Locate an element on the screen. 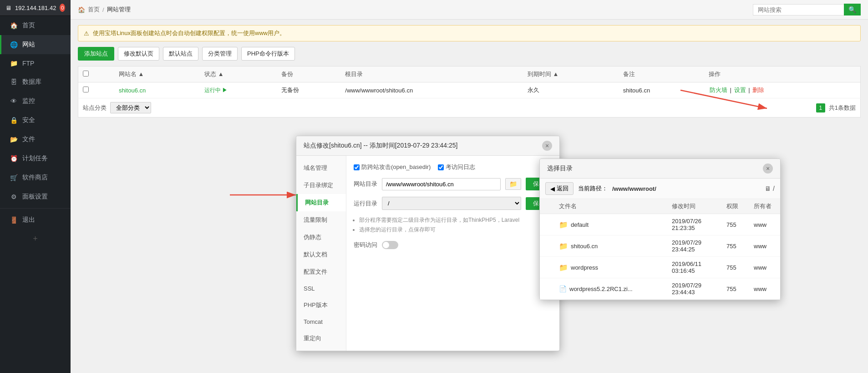 The width and height of the screenshot is (868, 373). nav-ssl: SSL is located at coordinates (321, 289).